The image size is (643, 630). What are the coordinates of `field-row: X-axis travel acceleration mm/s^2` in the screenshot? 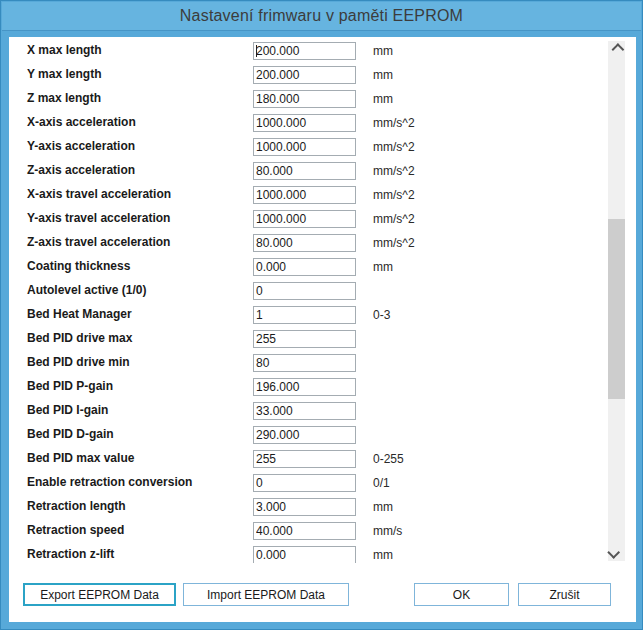 It's located at (304, 195).